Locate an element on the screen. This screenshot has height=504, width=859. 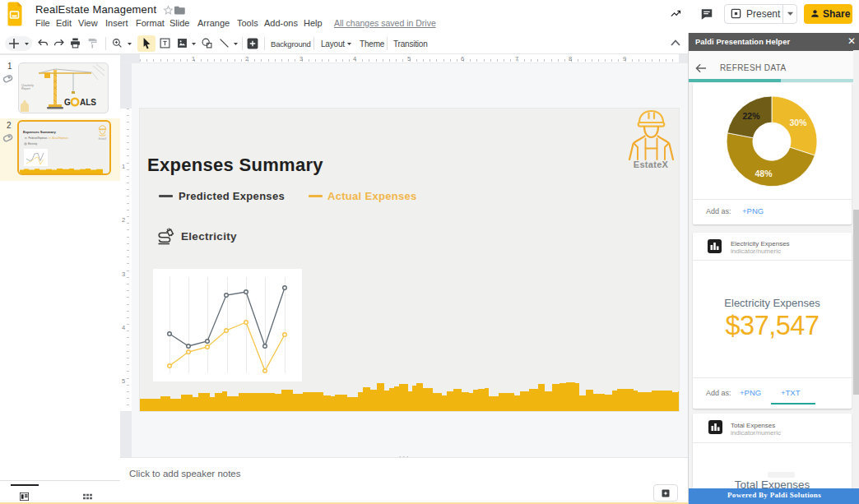
svg-text: Predicted Expenses is located at coordinates (39, 138).